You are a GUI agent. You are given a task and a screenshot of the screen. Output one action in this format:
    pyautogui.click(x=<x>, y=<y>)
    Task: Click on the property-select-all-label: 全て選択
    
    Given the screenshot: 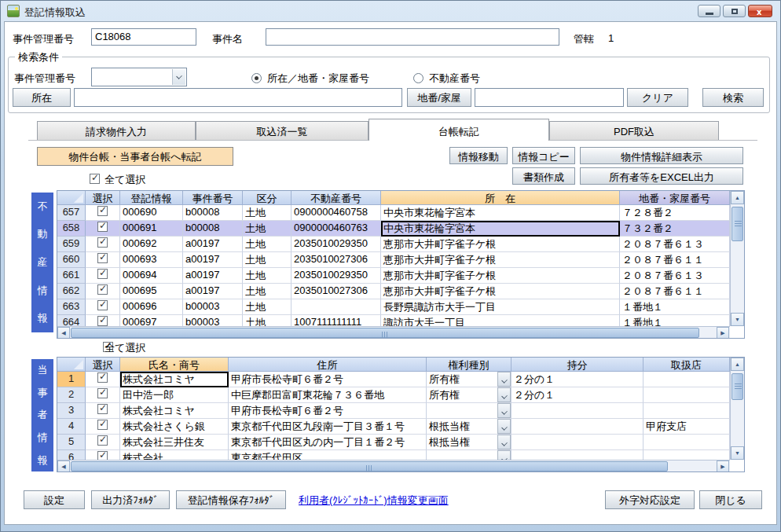 What is the action you would take?
    pyautogui.click(x=125, y=180)
    